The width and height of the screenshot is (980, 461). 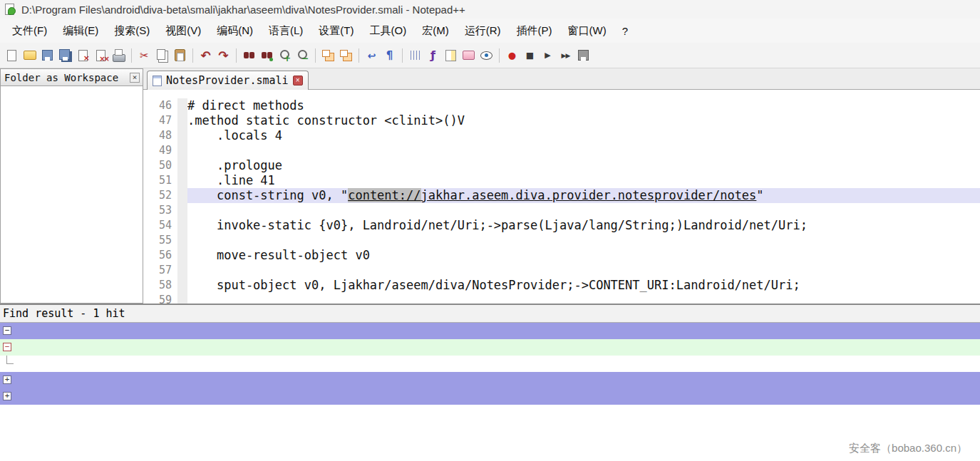 I want to click on editor-line: 47.method static constructor <clinit>()V, so click(x=562, y=121).